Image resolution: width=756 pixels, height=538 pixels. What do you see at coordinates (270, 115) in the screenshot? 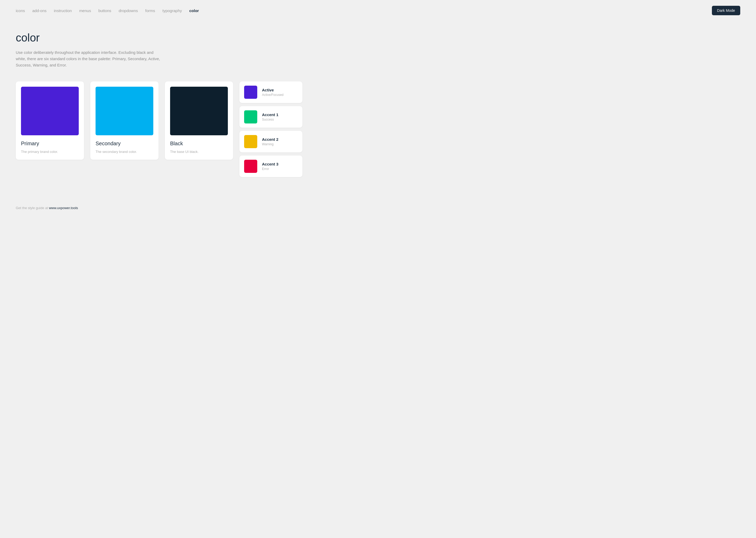
I see `accent-name: Accent 1` at bounding box center [270, 115].